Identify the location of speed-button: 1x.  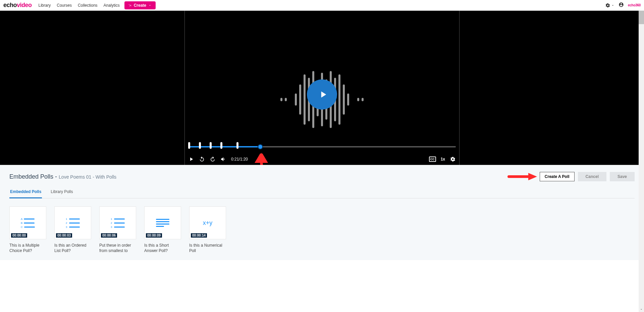
(443, 159).